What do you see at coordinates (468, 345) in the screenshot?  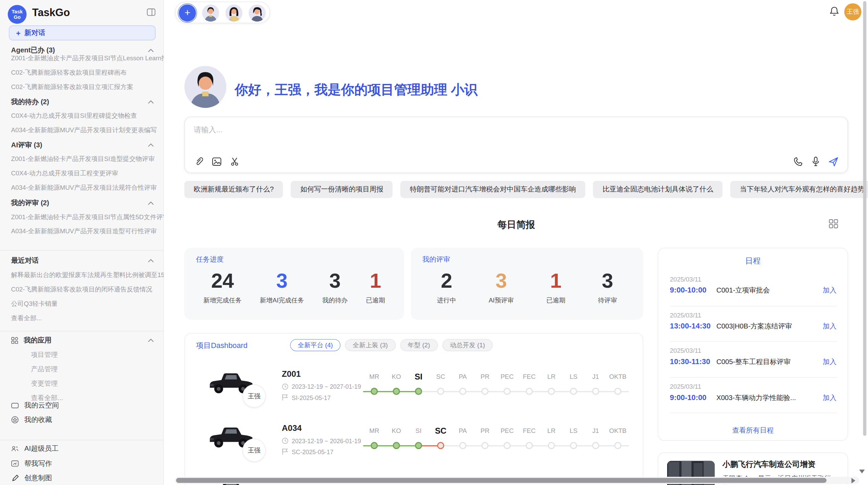 I see `filter-tab: 动总开发 (1)` at bounding box center [468, 345].